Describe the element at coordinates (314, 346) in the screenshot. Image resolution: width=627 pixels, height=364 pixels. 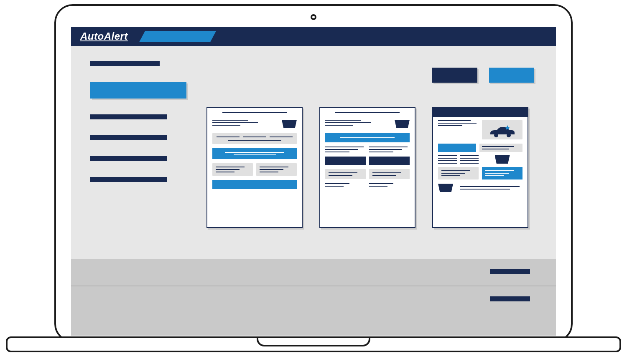
I see `laptop-base` at that location.